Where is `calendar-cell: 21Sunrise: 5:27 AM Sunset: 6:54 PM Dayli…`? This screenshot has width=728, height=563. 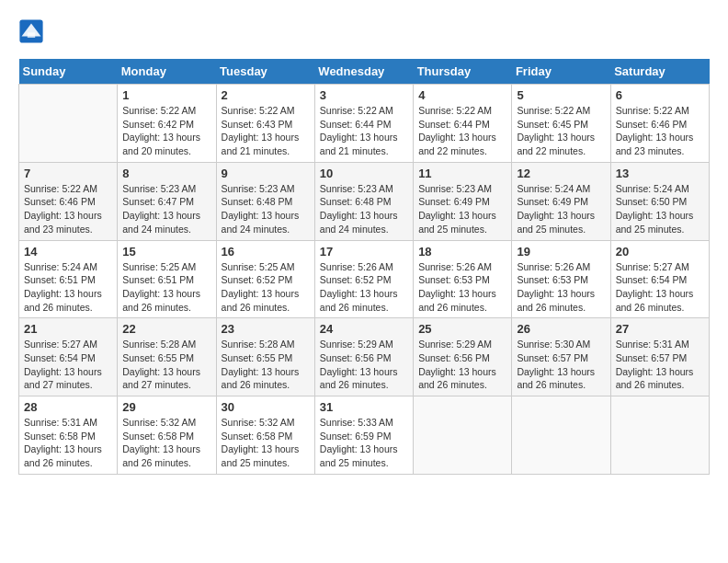
calendar-cell: 21Sunrise: 5:27 AM Sunset: 6:54 PM Dayli… is located at coordinates (68, 357).